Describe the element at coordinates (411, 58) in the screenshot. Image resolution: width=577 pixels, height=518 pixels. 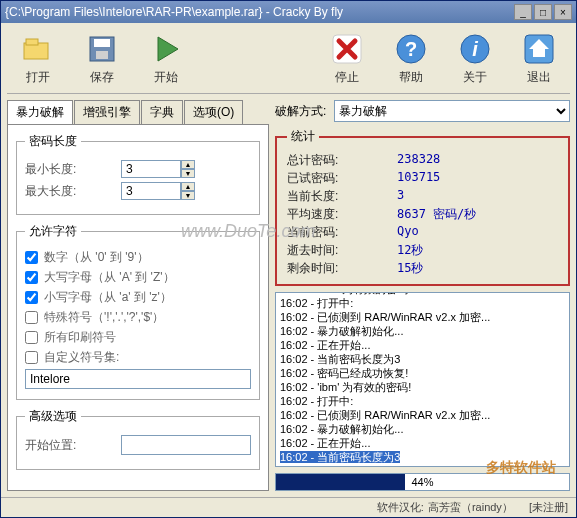
I see `help-button: ? 帮助` at that location.